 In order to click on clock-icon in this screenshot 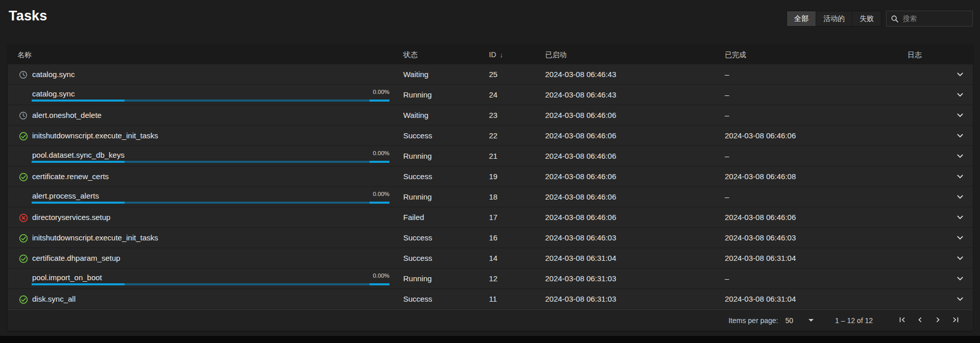, I will do `click(23, 75)`.